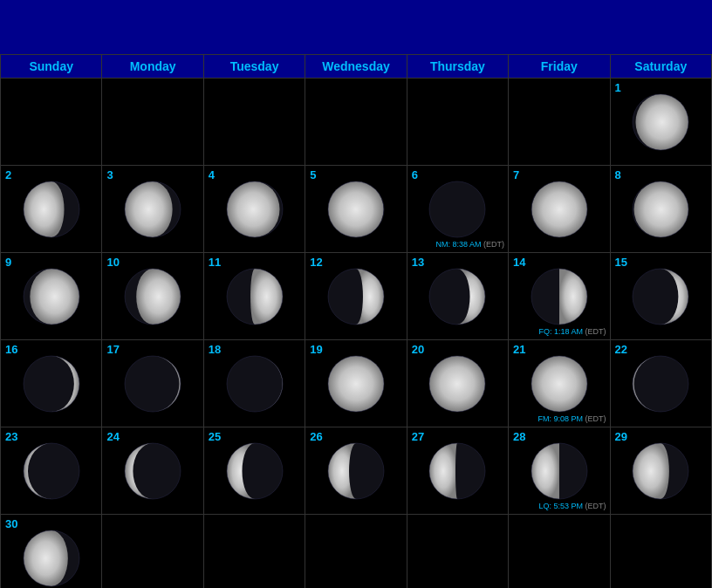  Describe the element at coordinates (113, 436) in the screenshot. I see `day-number-24: 24` at that location.